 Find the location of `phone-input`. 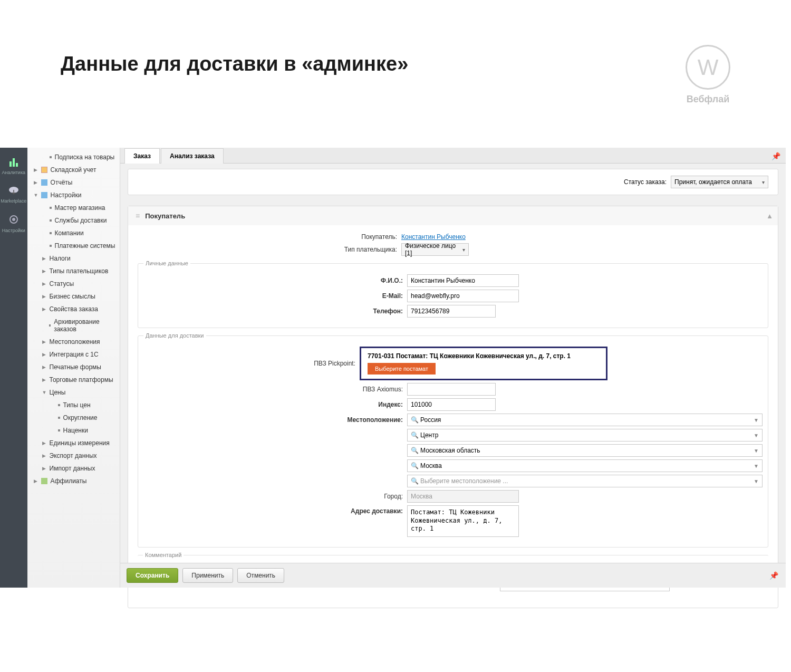

phone-input is located at coordinates (451, 311).